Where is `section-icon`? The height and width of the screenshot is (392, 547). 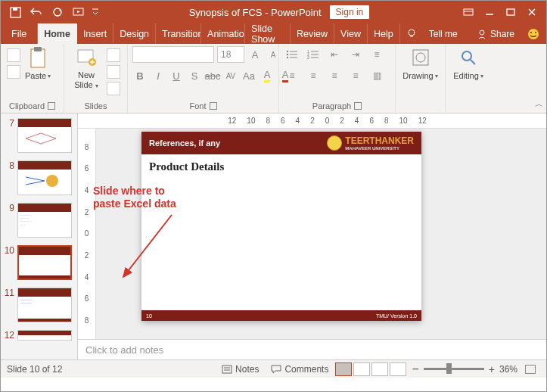 section-icon is located at coordinates (113, 89).